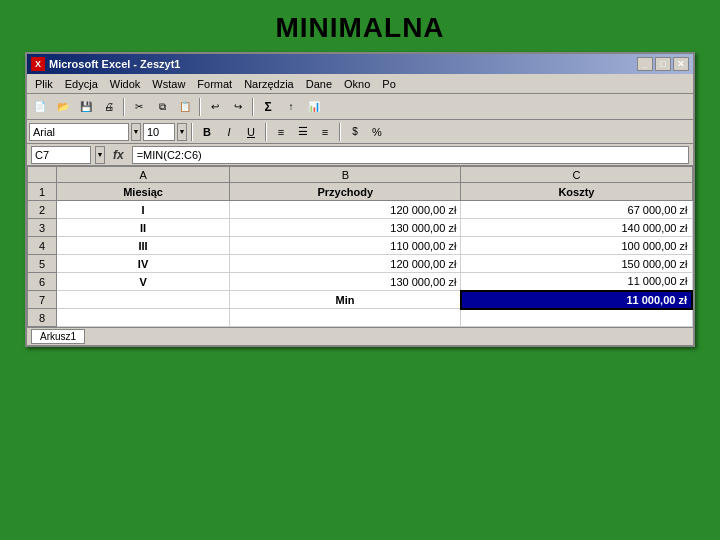 This screenshot has height=540, width=720. What do you see at coordinates (360, 246) in the screenshot?
I see `table-row: 4 III 110 000,00 zł 100 000,00 zł` at bounding box center [360, 246].